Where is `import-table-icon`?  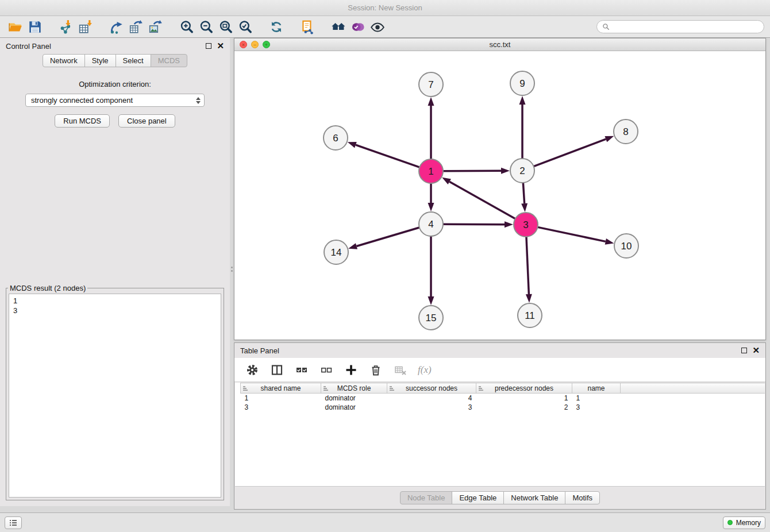 import-table-icon is located at coordinates (86, 27).